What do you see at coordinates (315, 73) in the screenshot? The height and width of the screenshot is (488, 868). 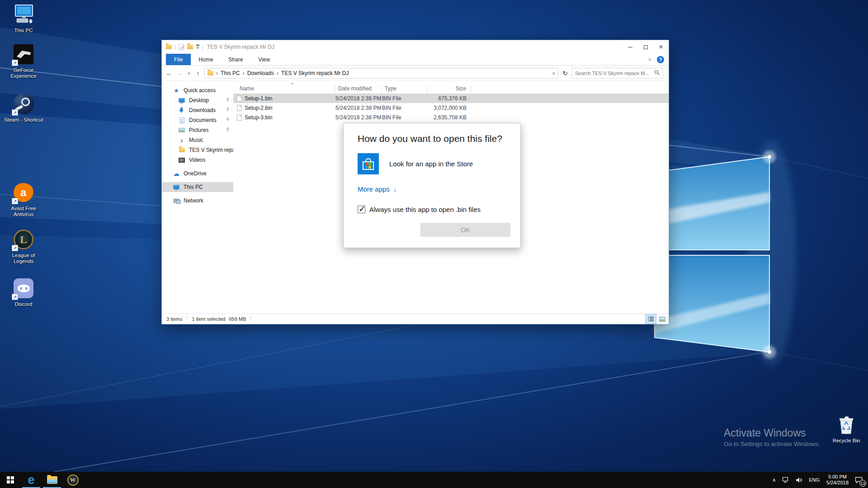 I see `breadcrumb-current-folder: TES V Skyrim repack Mr DJ` at bounding box center [315, 73].